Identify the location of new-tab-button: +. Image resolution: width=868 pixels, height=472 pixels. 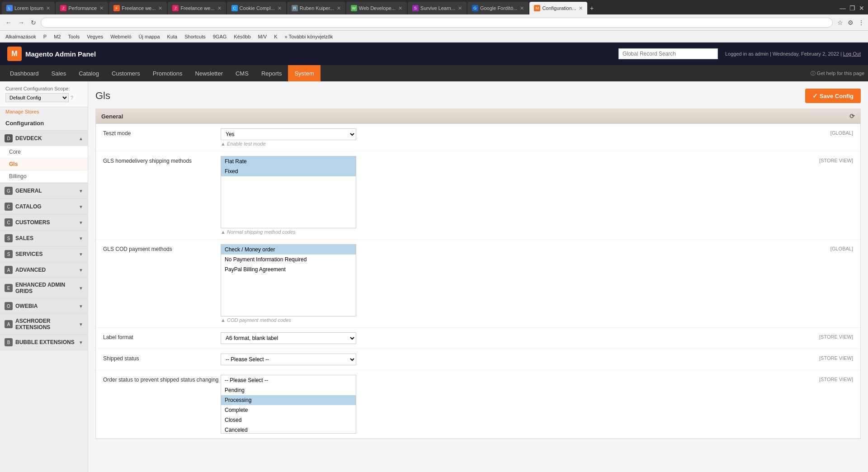
(592, 8).